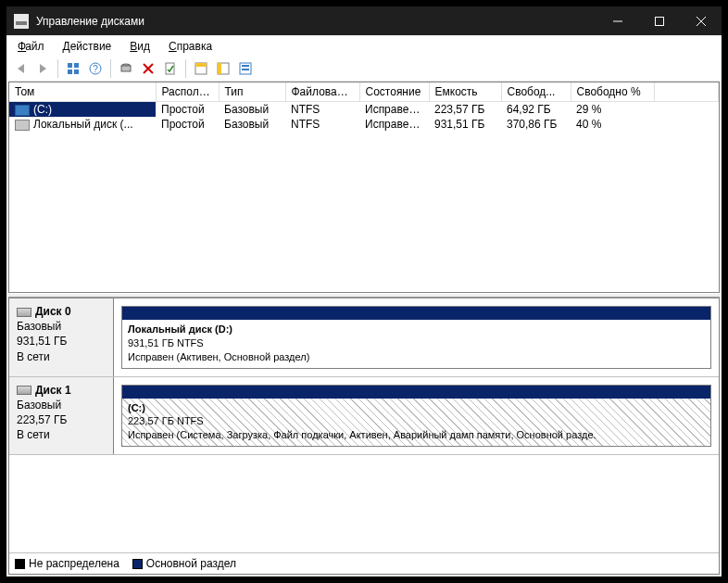 The height and width of the screenshot is (583, 728). Describe the element at coordinates (417, 416) in the screenshot. I see `partition-box: (C:) 223,57 ГБ NTFS Исправен (Система, З…` at that location.